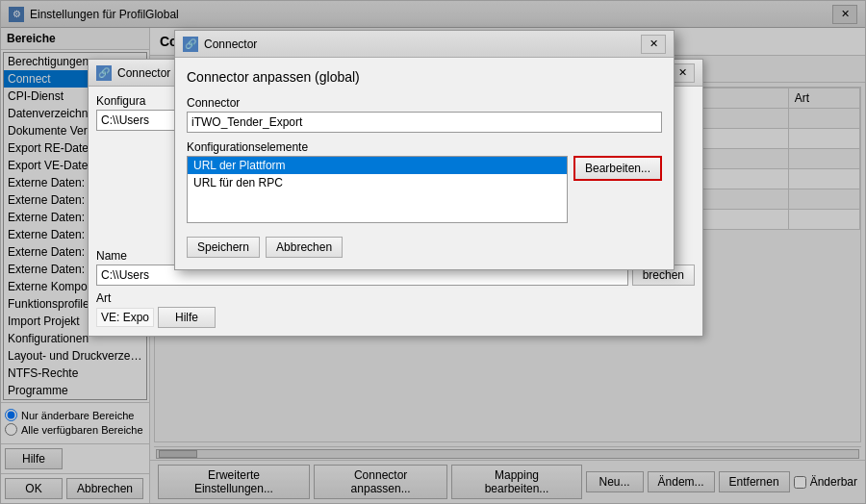  Describe the element at coordinates (424, 44) in the screenshot. I see `inner-title-bar: 🔗 Connector ✕` at that location.